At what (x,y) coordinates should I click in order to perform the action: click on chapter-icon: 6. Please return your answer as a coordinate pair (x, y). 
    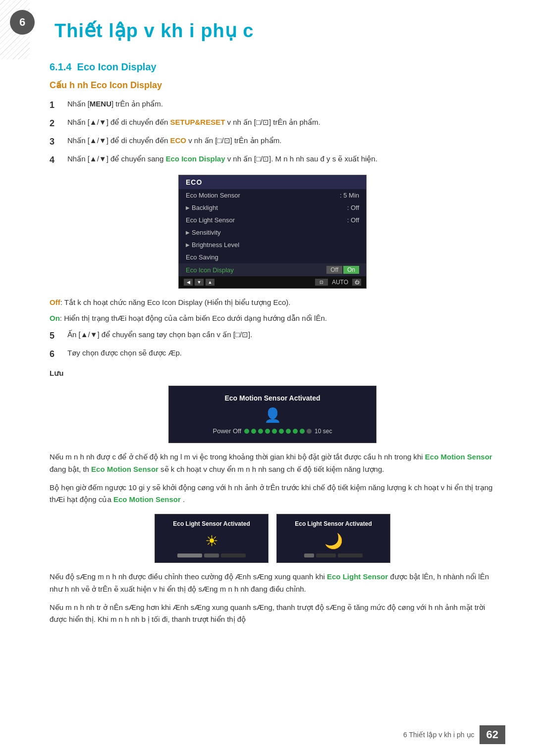
    Looking at the image, I should click on (22, 22).